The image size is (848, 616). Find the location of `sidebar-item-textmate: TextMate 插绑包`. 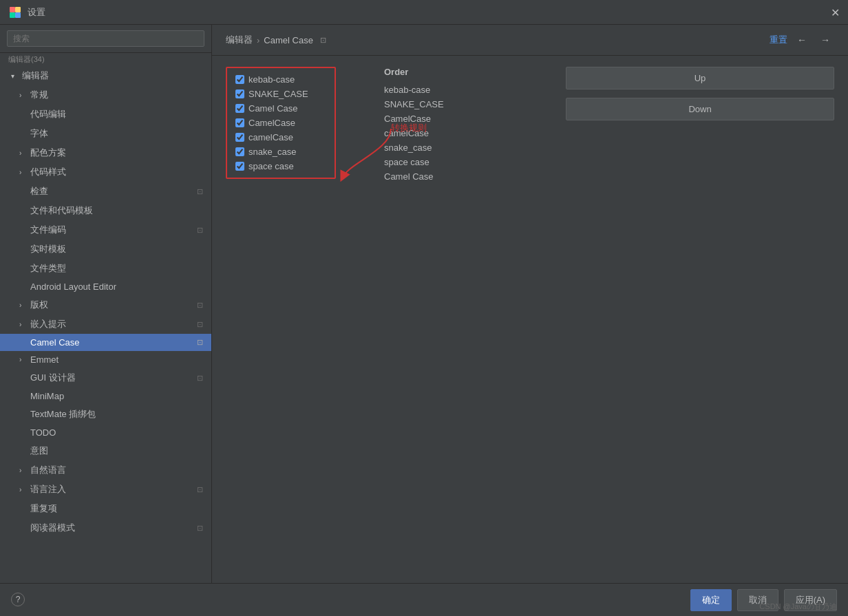

sidebar-item-textmate: TextMate 插绑包 is located at coordinates (106, 414).